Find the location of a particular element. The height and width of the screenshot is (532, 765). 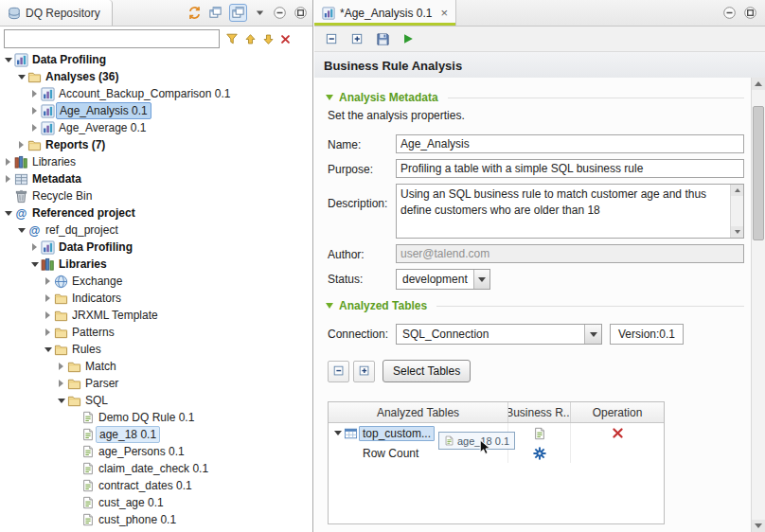

name-input is located at coordinates (570, 144).